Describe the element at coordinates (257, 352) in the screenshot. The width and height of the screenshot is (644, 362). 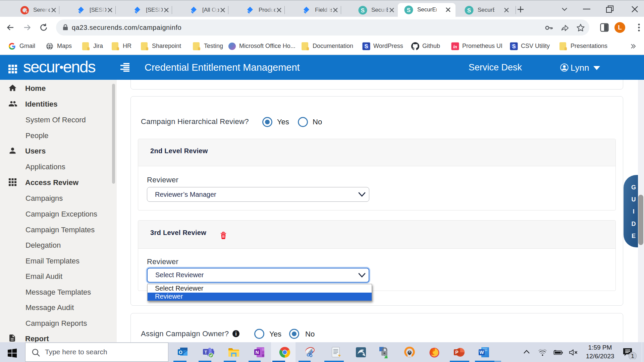
I see `svg-text: N` at that location.